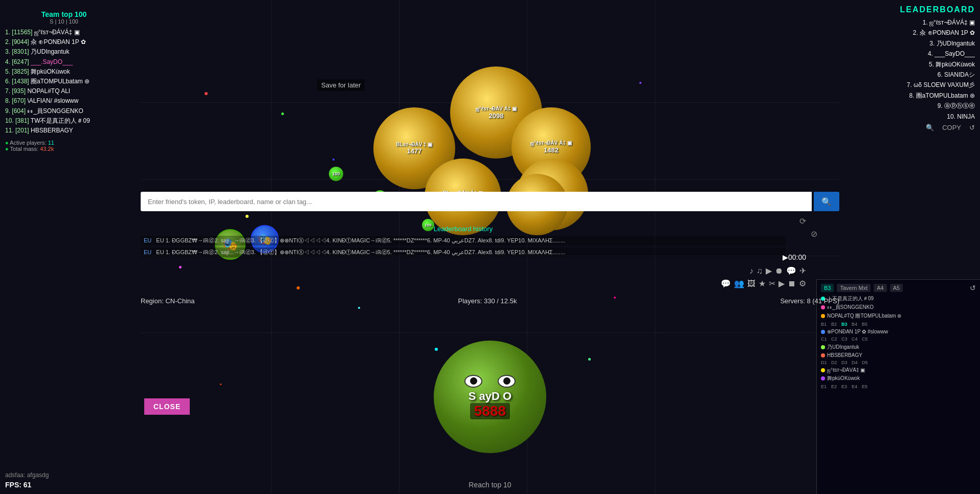 The image size is (980, 494). What do you see at coordinates (803, 271) in the screenshot?
I see `tg-icon: ✈` at bounding box center [803, 271].